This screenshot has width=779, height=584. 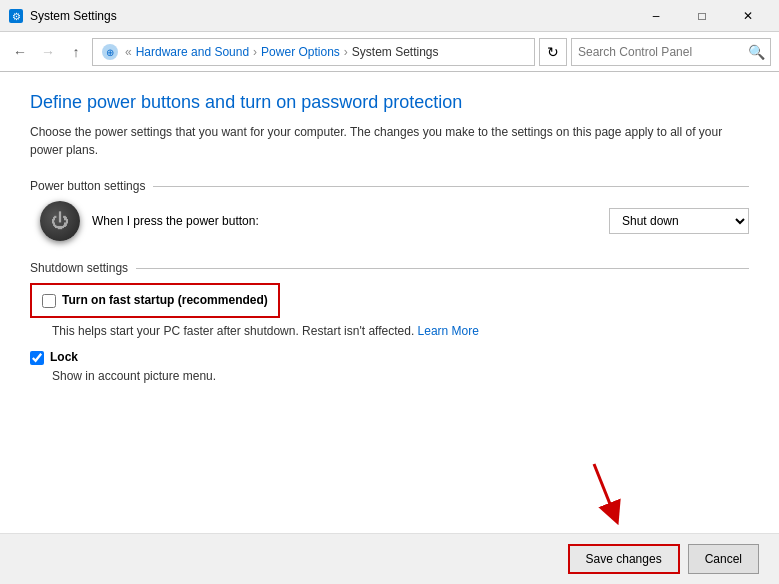 I want to click on power-button-section-header: Power button settings, so click(x=390, y=186).